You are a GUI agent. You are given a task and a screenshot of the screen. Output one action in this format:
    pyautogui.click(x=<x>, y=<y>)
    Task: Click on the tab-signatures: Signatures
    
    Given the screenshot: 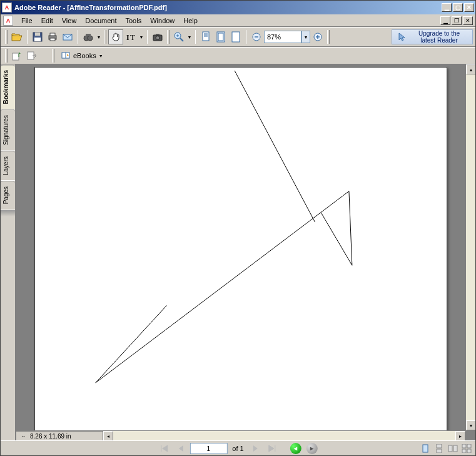 What is the action you would take?
    pyautogui.click(x=8, y=130)
    